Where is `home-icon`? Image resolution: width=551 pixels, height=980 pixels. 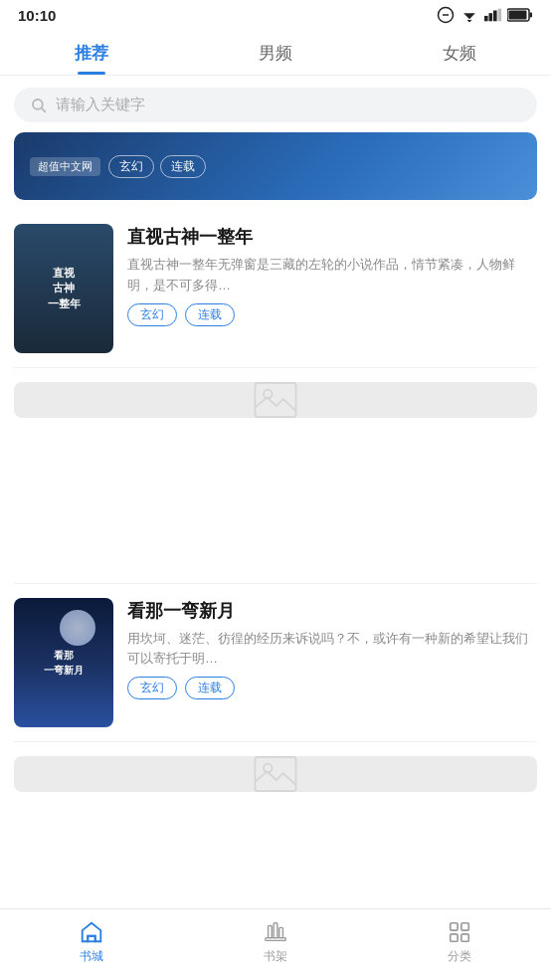 home-icon is located at coordinates (92, 932).